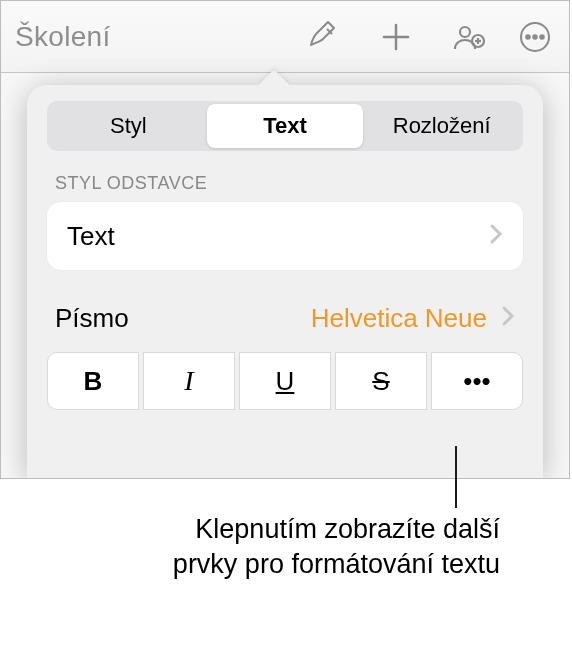 The height and width of the screenshot is (665, 572). Describe the element at coordinates (285, 236) in the screenshot. I see `paragraph-style-row: Text` at that location.